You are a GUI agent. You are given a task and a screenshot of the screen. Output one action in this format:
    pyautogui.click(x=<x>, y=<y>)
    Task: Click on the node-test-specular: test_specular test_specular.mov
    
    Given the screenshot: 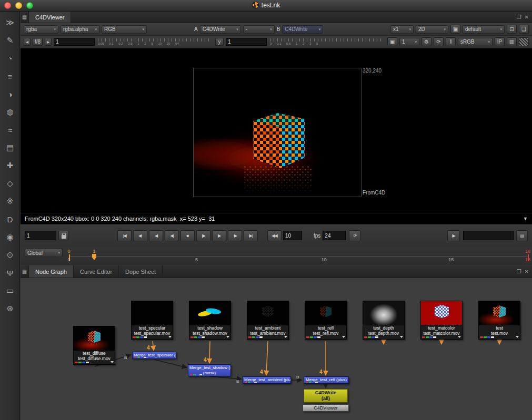 What is the action you would take?
    pyautogui.click(x=152, y=320)
    